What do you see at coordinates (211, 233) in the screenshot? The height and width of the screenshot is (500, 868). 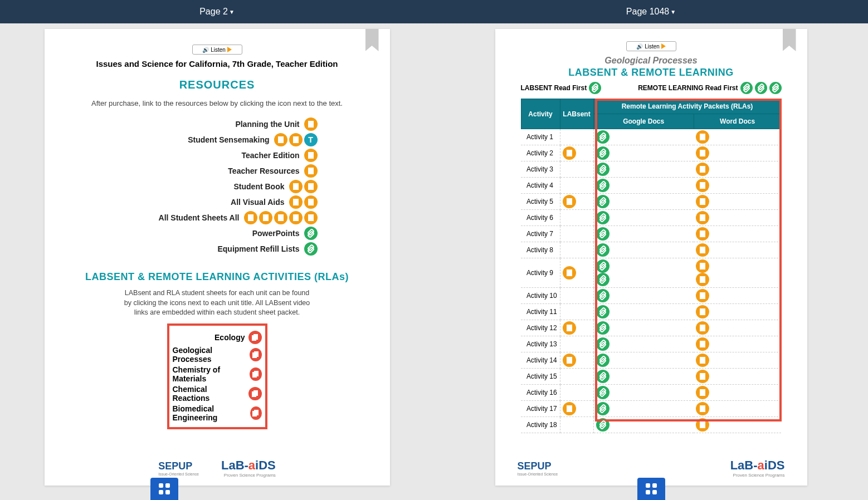 I see `resource-label: PowerPoints` at bounding box center [211, 233].